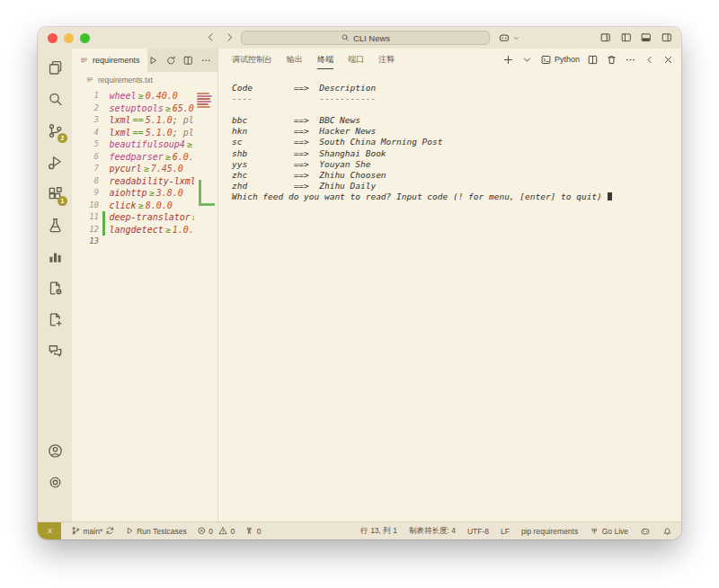 This screenshot has width=719, height=588. What do you see at coordinates (55, 162) in the screenshot?
I see `activity-item-run-debug` at bounding box center [55, 162].